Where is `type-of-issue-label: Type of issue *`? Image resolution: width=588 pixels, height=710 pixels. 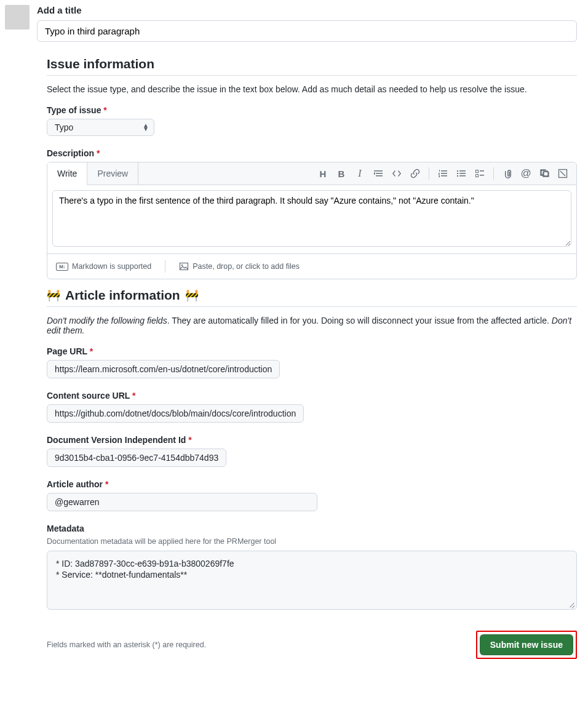 type-of-issue-label: Type of issue * is located at coordinates (312, 110).